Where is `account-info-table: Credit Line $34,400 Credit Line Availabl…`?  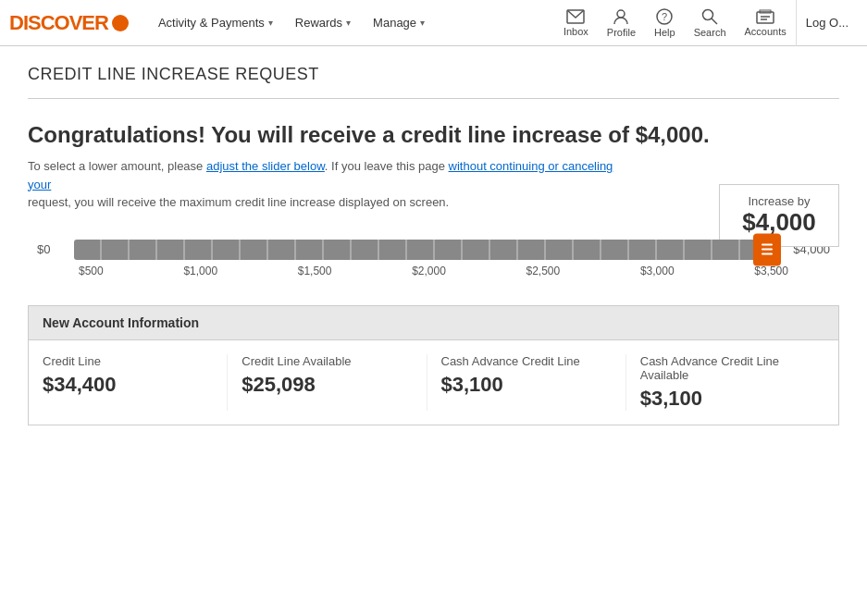
account-info-table: Credit Line $34,400 Credit Line Availabl… is located at coordinates (433, 383).